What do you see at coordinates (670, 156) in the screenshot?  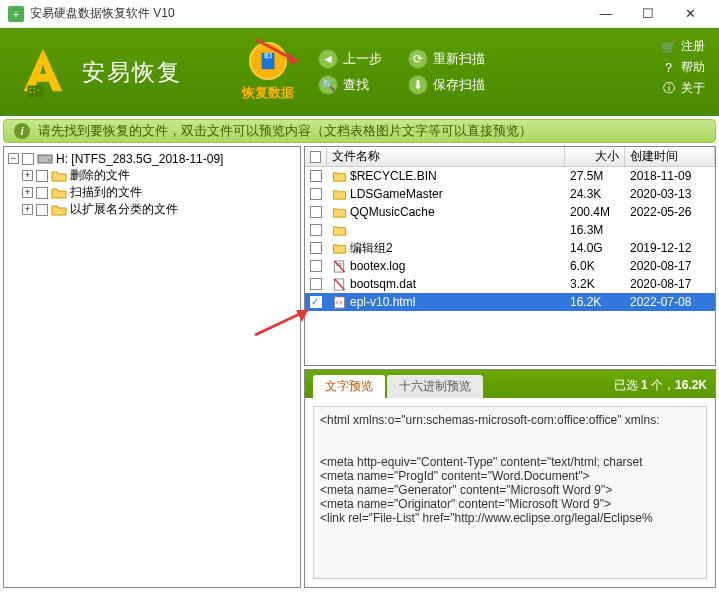 I see `col-date: 创建时间` at bounding box center [670, 156].